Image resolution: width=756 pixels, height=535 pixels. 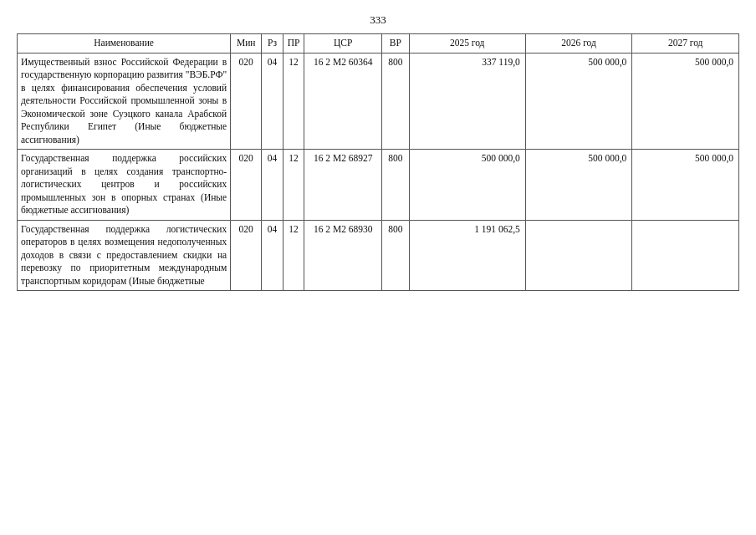 I want to click on row-0-pr: 12, so click(x=294, y=101).